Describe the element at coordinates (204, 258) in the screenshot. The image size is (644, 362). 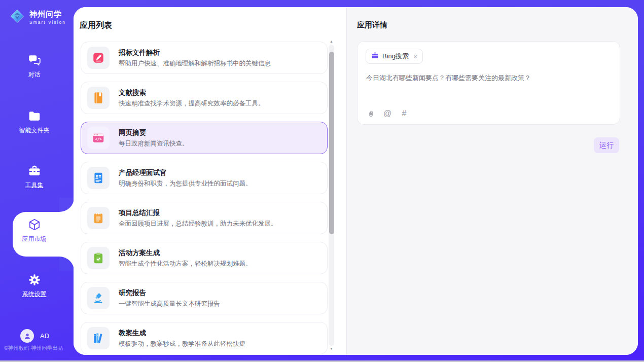
I see `app-card-activity-plan: 活动方案生成智能生成个性化活动方案，轻松解决规划难题。` at that location.